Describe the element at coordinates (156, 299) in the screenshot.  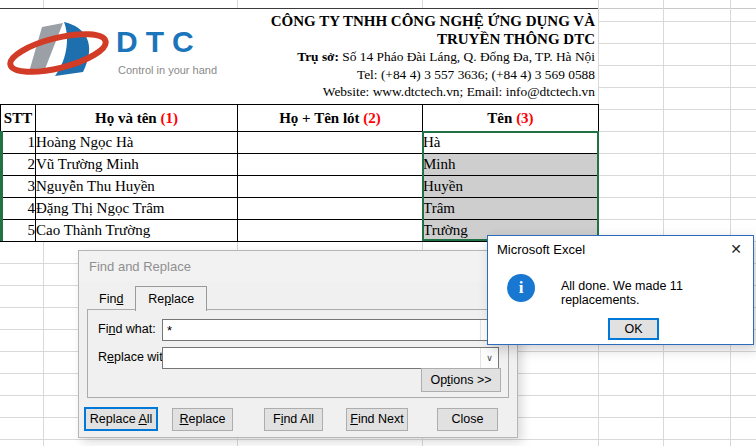
I see `tab-label: Re` at that location.